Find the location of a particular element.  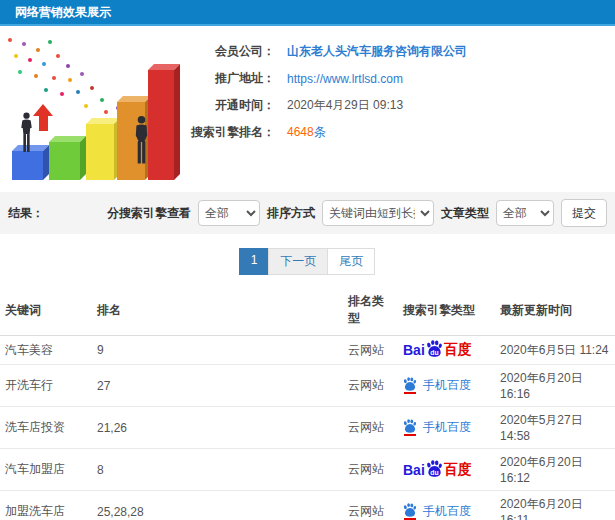

chart-bar-red is located at coordinates (161, 125).